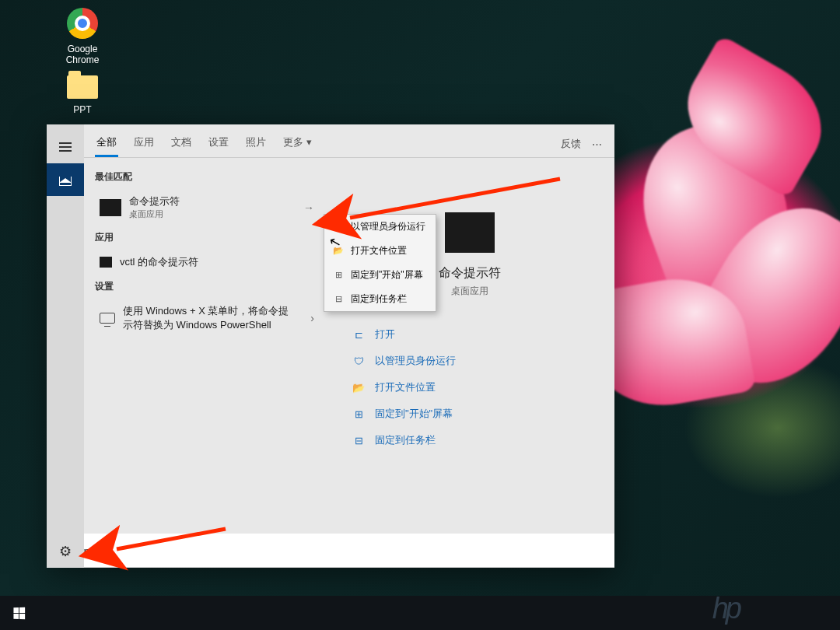  What do you see at coordinates (331, 551) in the screenshot?
I see `search-bar` at bounding box center [331, 551].